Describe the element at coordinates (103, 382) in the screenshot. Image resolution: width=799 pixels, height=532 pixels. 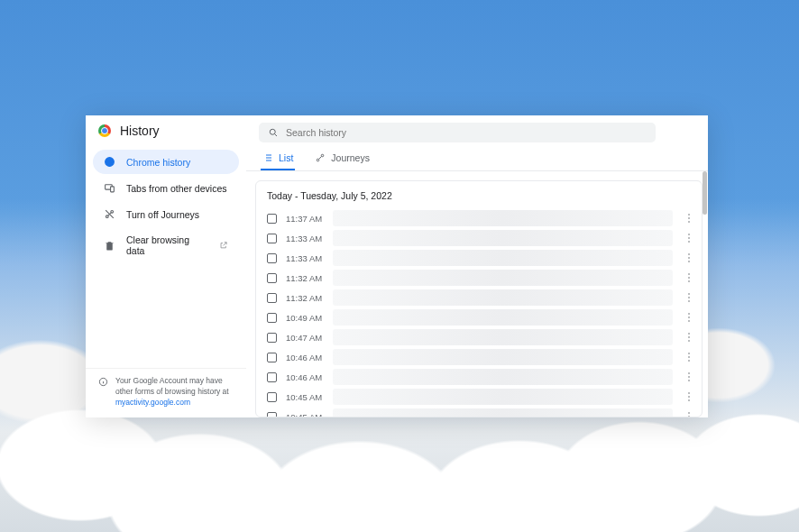
I see `info-icon` at that location.